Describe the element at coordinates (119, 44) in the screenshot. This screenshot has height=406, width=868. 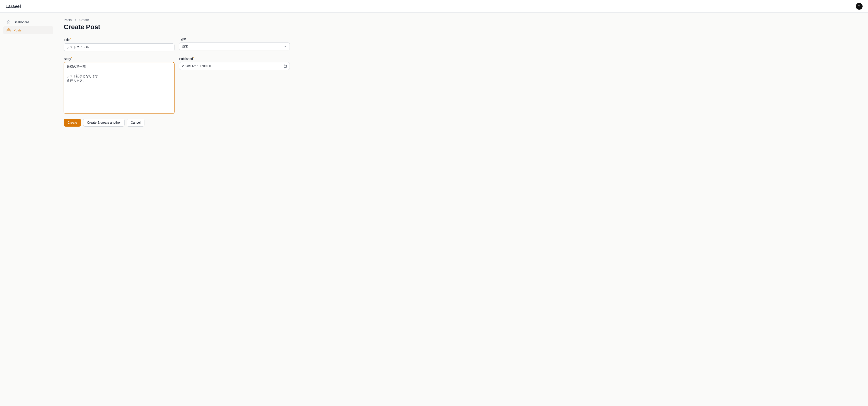
I see `field-title: Title*` at that location.